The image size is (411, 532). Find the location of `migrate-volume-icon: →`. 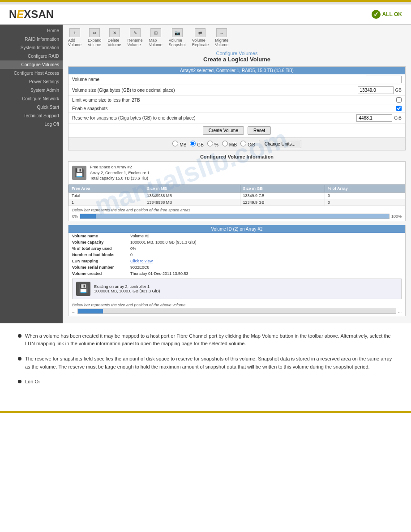

migrate-volume-icon: → is located at coordinates (222, 33).